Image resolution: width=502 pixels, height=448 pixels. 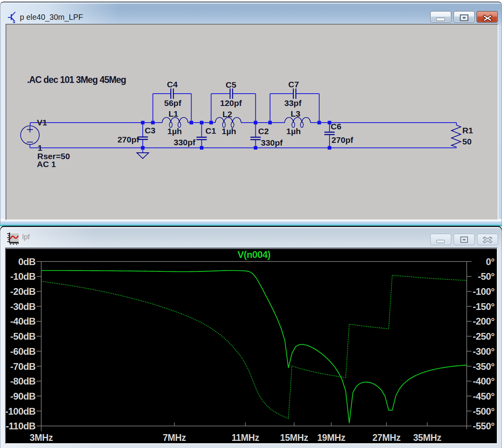 I want to click on svg-text: C4, so click(x=172, y=84).